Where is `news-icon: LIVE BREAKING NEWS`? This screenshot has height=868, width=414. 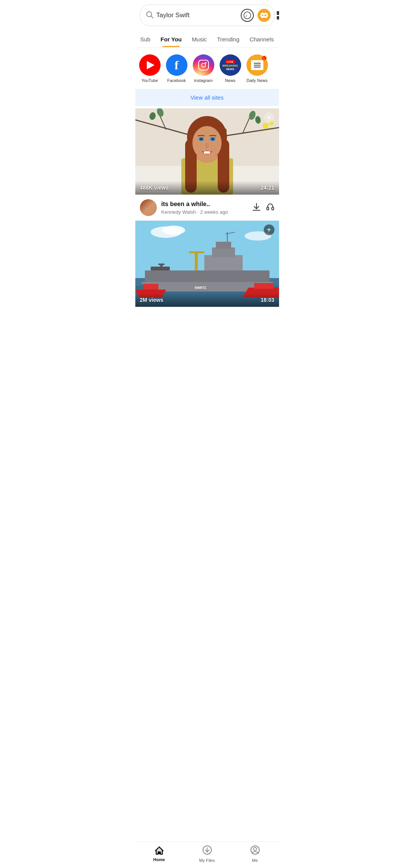
news-icon: LIVE BREAKING NEWS is located at coordinates (230, 65).